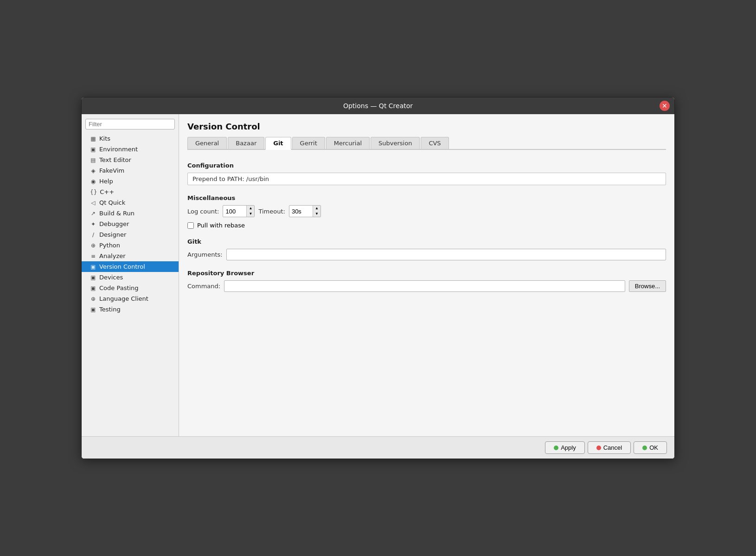  I want to click on pull-rebase-label: Pull with rebase, so click(221, 226).